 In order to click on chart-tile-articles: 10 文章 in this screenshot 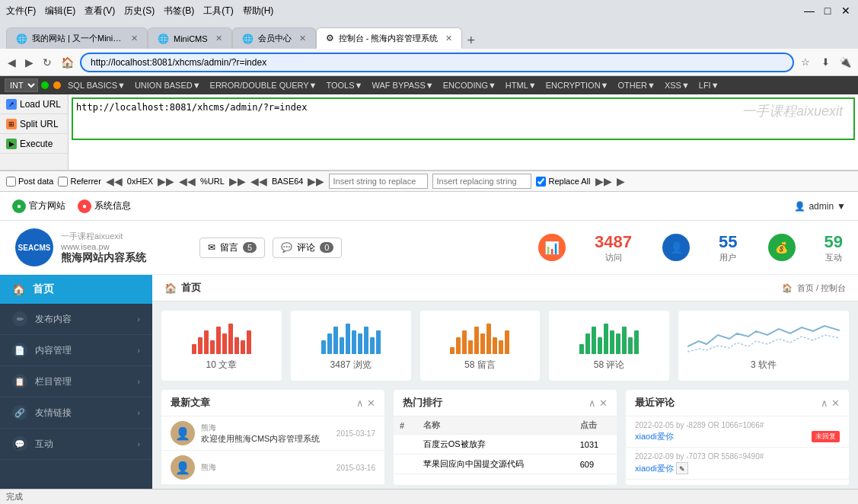, I will do `click(222, 346)`.